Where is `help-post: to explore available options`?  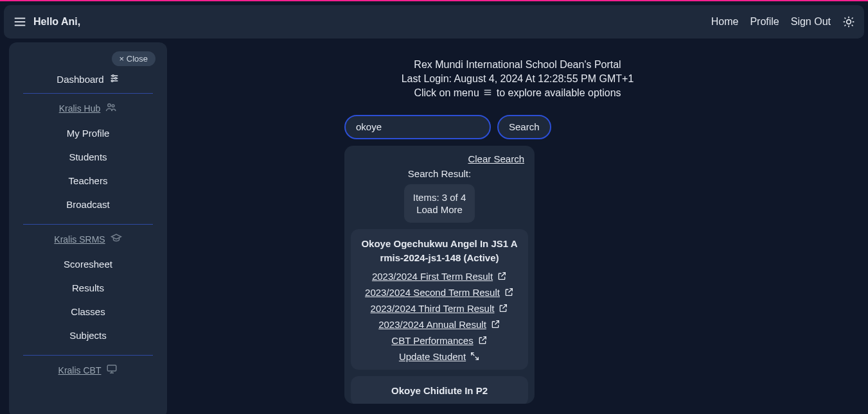
help-post: to explore available options is located at coordinates (559, 92).